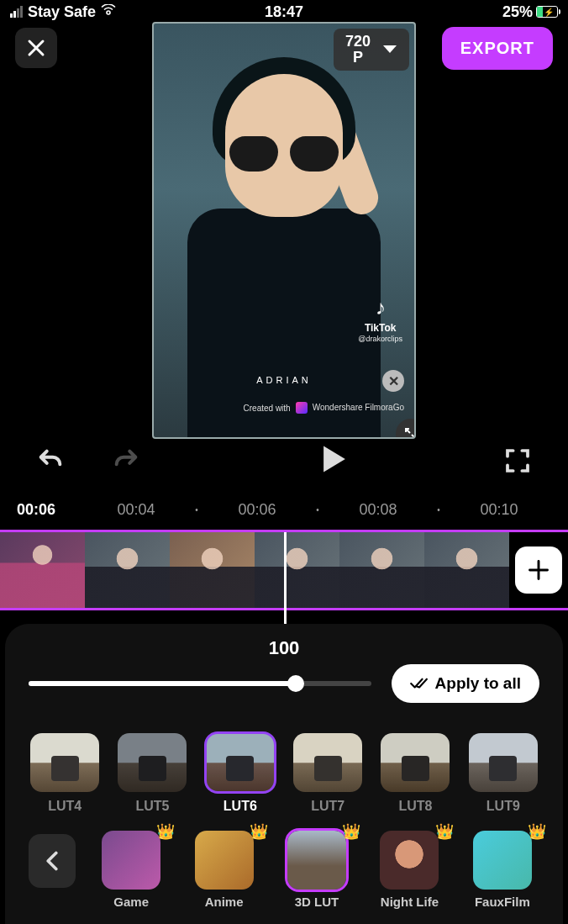 The image size is (568, 924). What do you see at coordinates (63, 12) in the screenshot?
I see `status-left: Stay Safe` at bounding box center [63, 12].